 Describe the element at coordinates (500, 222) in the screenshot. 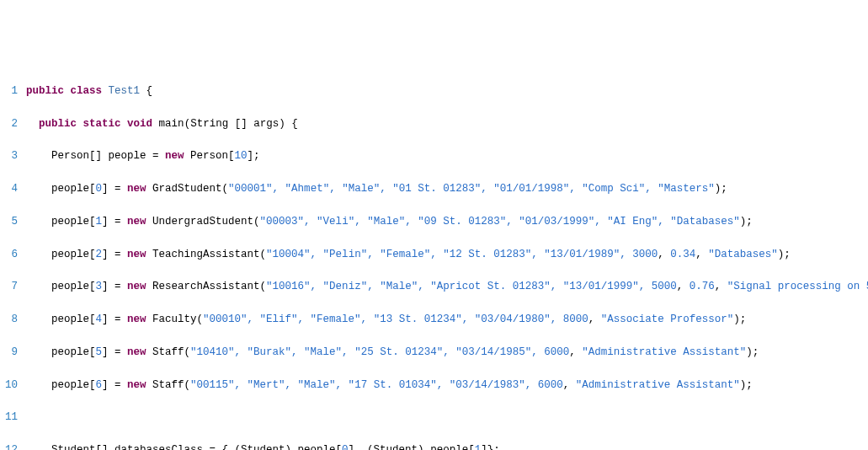

I see `string-literal: "00003", "Veli", "Male", "09 St. 01283",…` at that location.